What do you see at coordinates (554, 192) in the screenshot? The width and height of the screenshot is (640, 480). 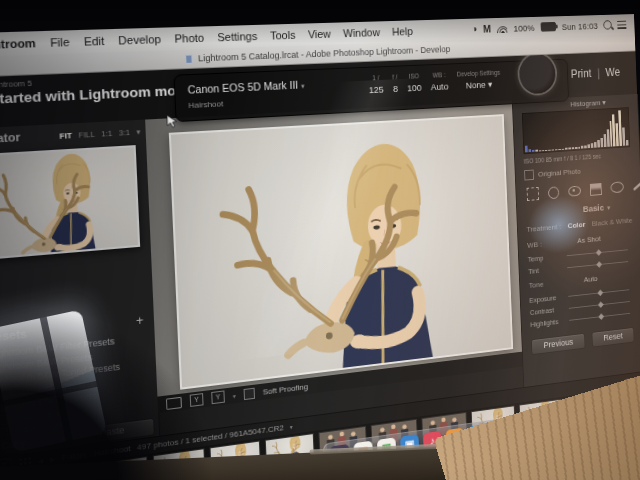 I see `spot-removal-icon` at bounding box center [554, 192].